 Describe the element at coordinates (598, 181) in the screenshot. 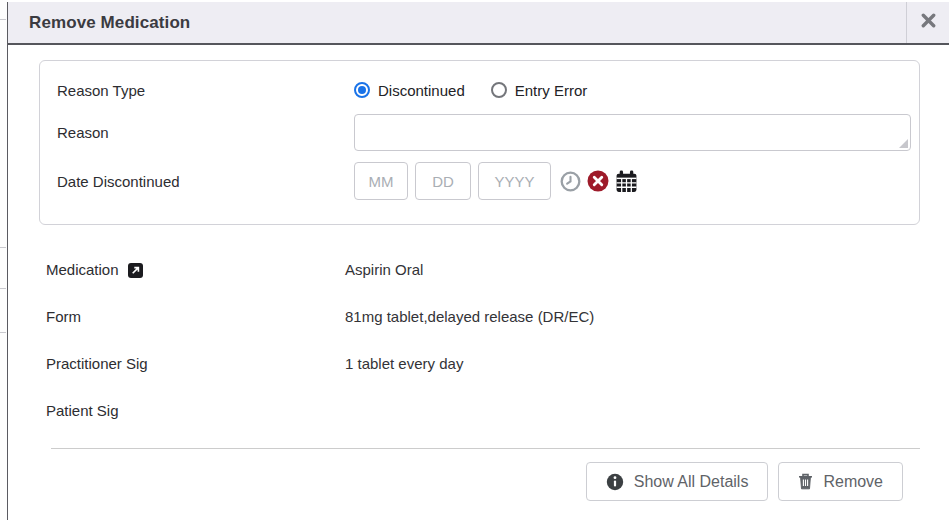

I see `clear-date-icon` at that location.